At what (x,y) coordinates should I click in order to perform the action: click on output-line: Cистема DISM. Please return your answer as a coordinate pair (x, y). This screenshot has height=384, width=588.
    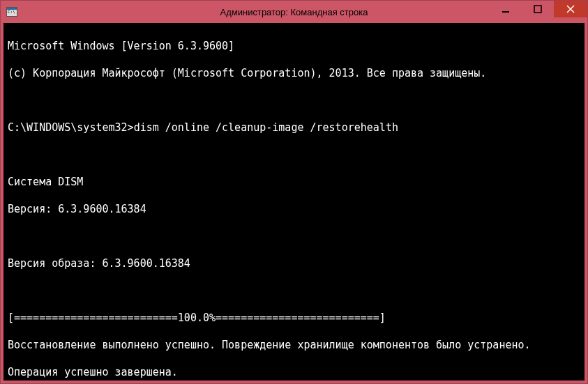
    Looking at the image, I should click on (294, 183).